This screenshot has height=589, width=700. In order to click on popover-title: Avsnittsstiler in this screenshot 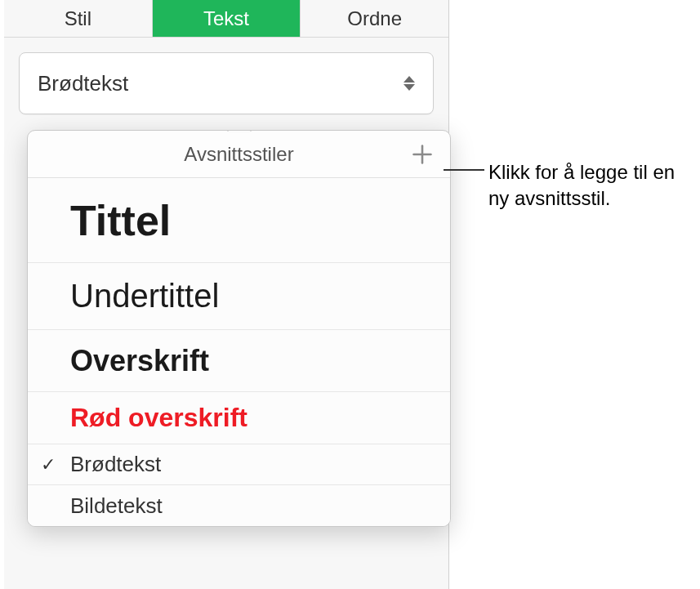, I will do `click(239, 154)`.